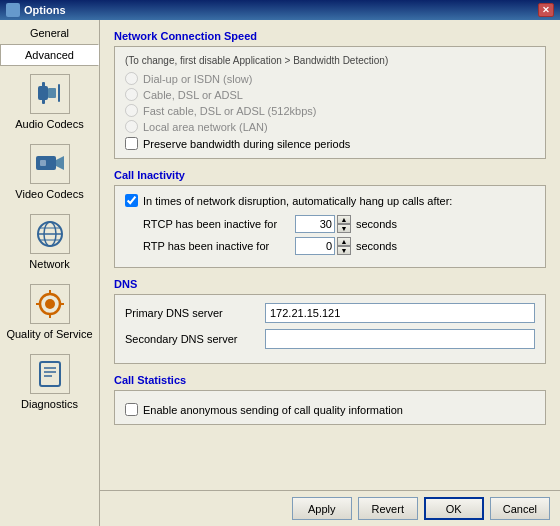 This screenshot has width=560, height=526. Describe the element at coordinates (330, 200) in the screenshot. I see `inactivity-check-row: In times of network disruption, automati…` at that location.